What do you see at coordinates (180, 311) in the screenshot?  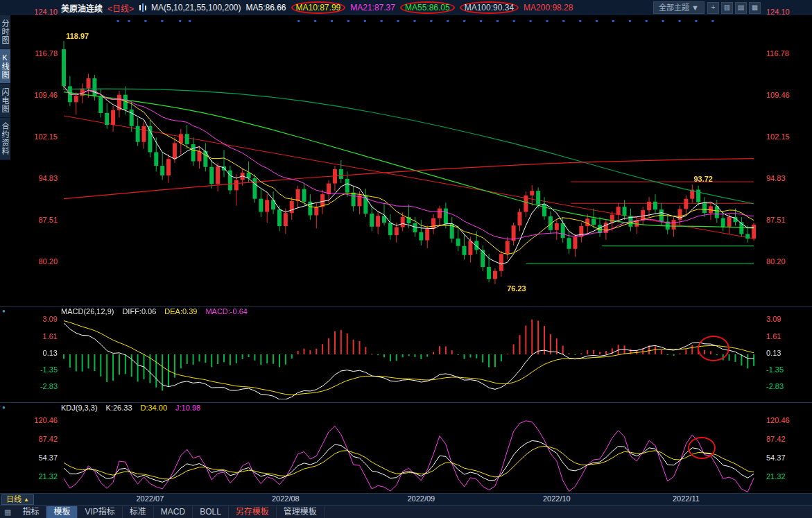 I see `macd-dea-value: DEA:0.39` at bounding box center [180, 311].